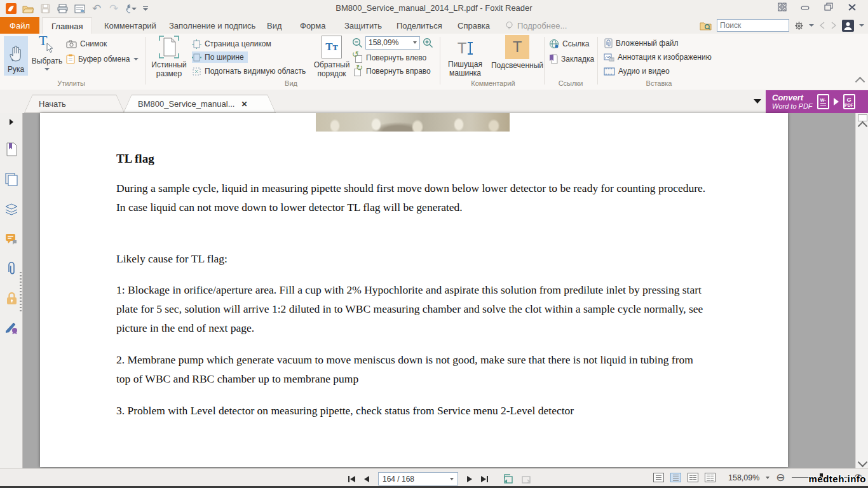 This screenshot has width=868, height=488. Describe the element at coordinates (47, 59) in the screenshot. I see `select-tool-button: T Выбрать` at that location.